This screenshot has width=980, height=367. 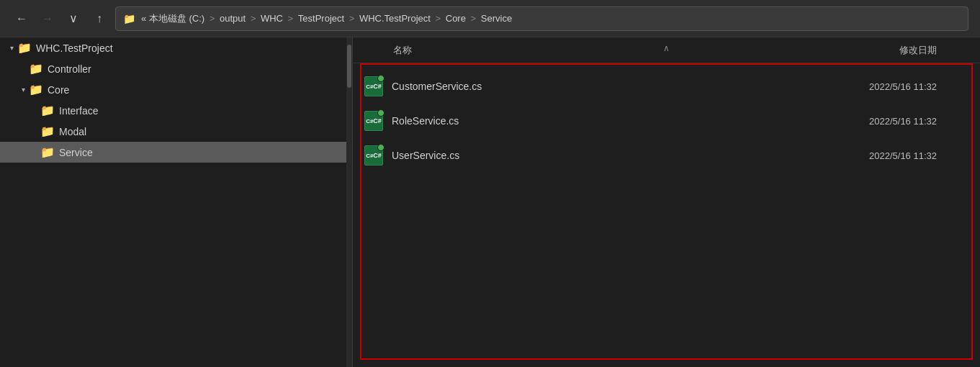 What do you see at coordinates (541, 19) in the screenshot?
I see `path-bar: 📁 « 本地磁盘 (C:) > output > WHC > TestProje…` at bounding box center [541, 19].